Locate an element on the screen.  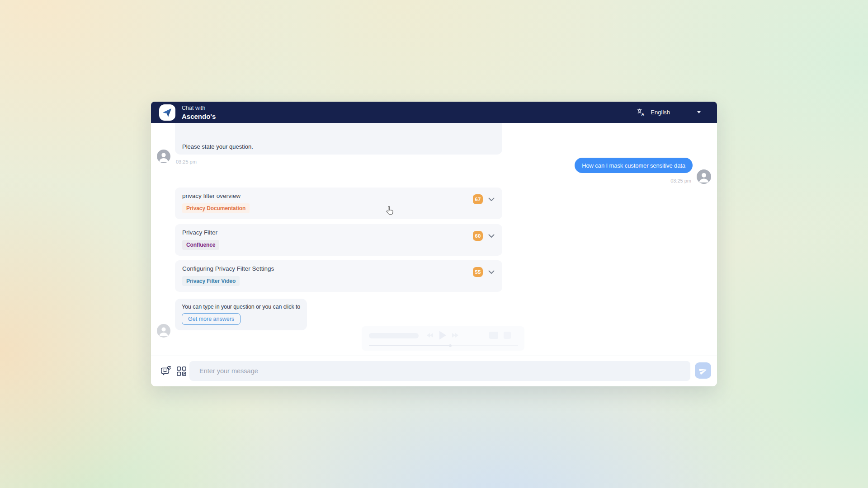
player-progress-fill is located at coordinates (410, 346).